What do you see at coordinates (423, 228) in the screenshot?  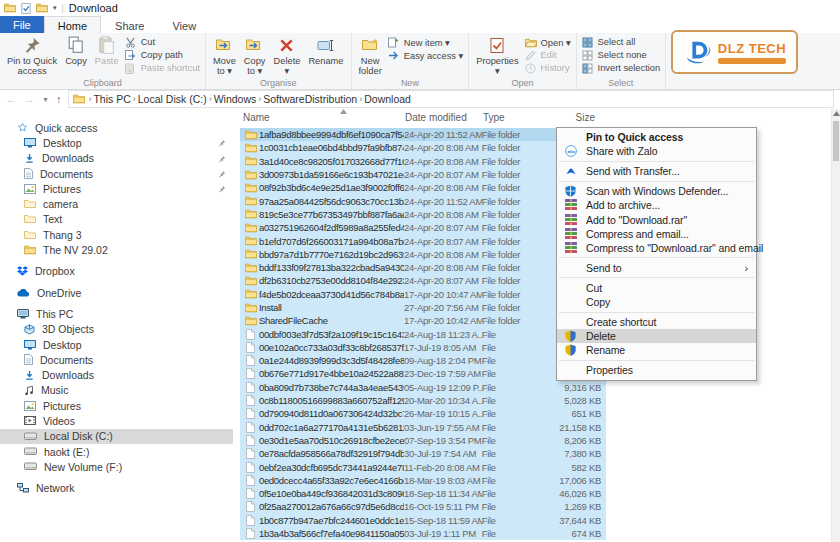 I see `file-row: a032751962604f2df5989a8a255fed4d24-Apr-2…` at bounding box center [423, 228].